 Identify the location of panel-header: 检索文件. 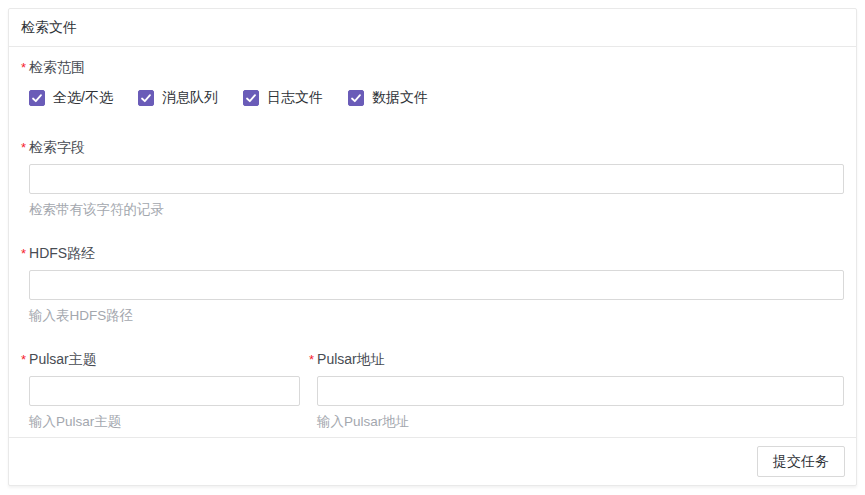
(432, 28).